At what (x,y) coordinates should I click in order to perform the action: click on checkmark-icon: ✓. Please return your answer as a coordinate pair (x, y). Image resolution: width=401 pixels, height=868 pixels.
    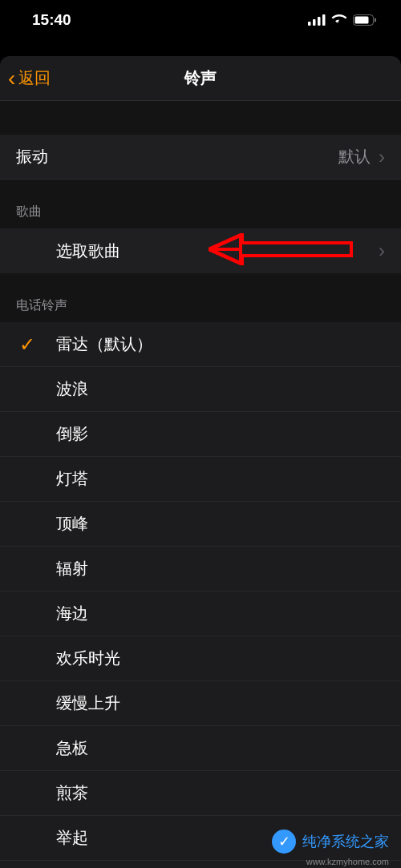
    Looking at the image, I should click on (27, 345).